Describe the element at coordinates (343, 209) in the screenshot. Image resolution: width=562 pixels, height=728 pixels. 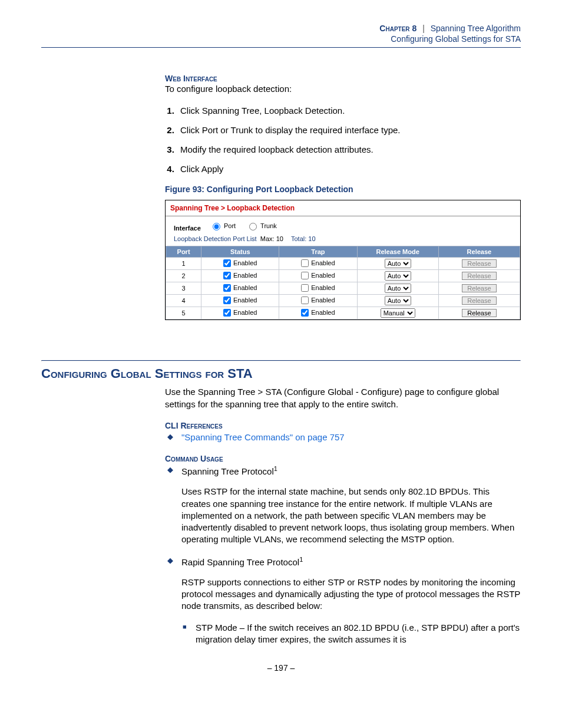
I see `ui-breadcrumb: Spanning Tree > Loopback Detection` at that location.